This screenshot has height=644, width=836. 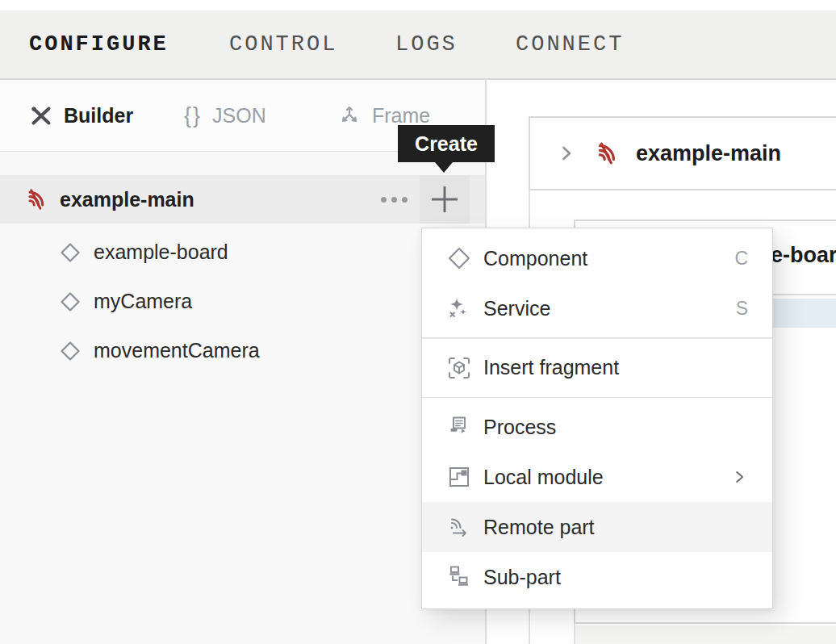 What do you see at coordinates (520, 428) in the screenshot?
I see `menu-item-label: Process` at bounding box center [520, 428].